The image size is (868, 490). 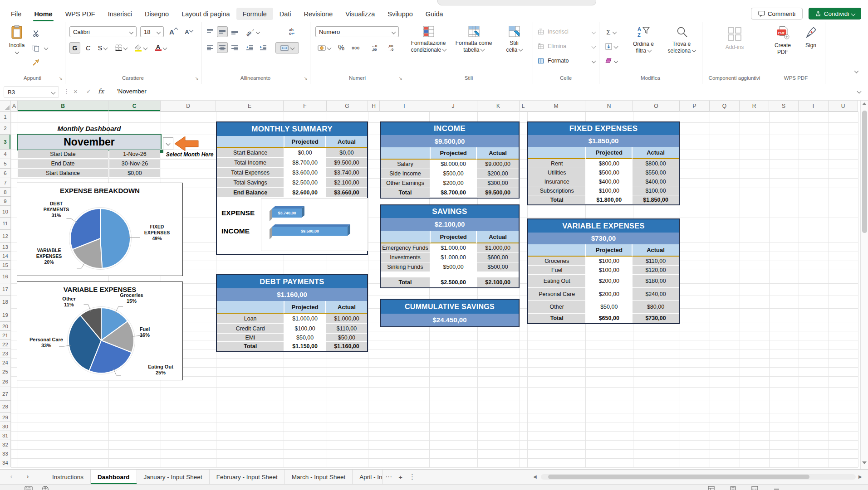 I want to click on sheet-tab-february-input-sheet: February - Input Sheet, so click(x=247, y=477).